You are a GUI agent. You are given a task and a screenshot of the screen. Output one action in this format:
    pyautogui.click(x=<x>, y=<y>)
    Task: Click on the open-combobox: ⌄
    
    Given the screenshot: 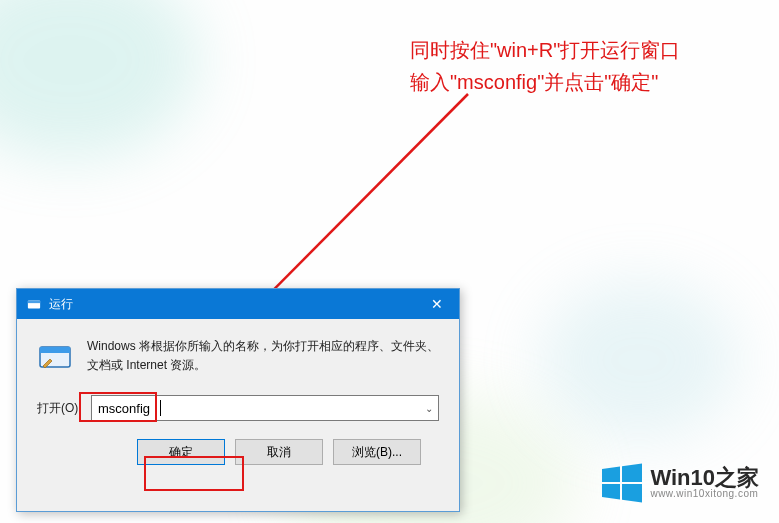 What is the action you would take?
    pyautogui.click(x=265, y=408)
    